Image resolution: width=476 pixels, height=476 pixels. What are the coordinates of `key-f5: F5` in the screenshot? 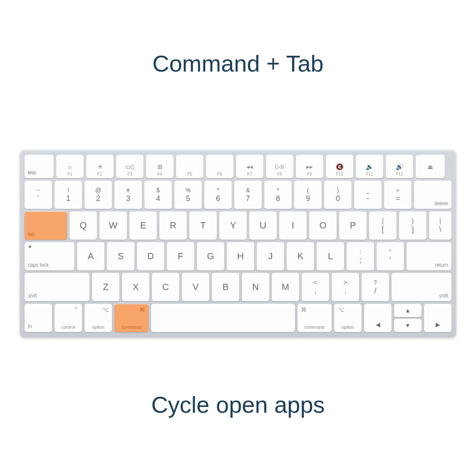 It's located at (190, 166).